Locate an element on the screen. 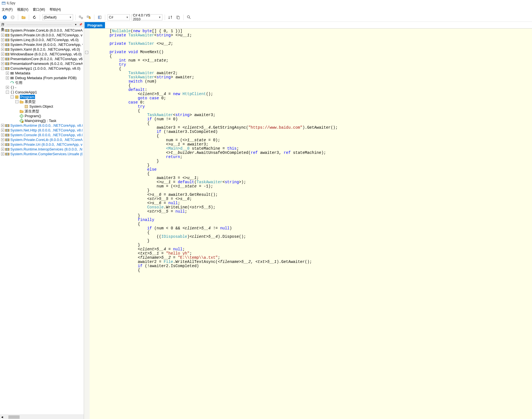 Image resolution: width=532 pixels, height=419 pixels. tree-row: -CProgram is located at coordinates (42, 97).